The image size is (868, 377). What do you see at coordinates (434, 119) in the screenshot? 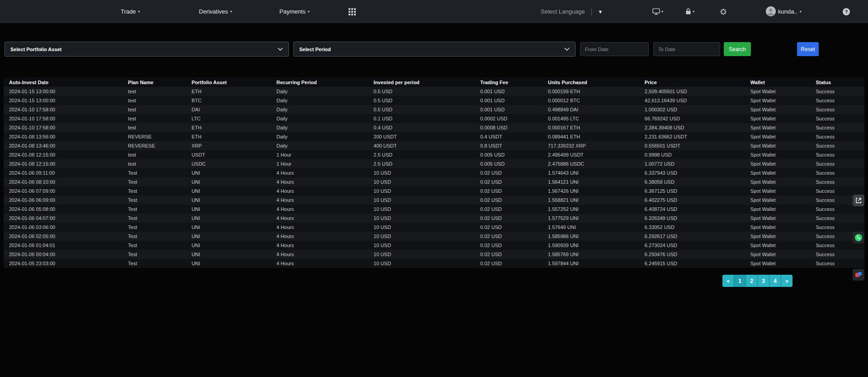
I see `table-row: 2024-01-10 17:58:00testLTCDaily0.1 USD0.…` at bounding box center [434, 119].